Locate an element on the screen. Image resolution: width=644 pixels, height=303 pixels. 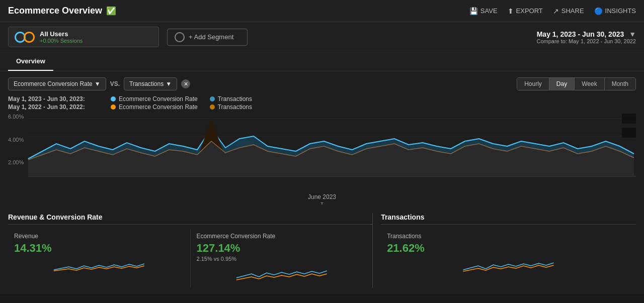
metric2-selector: Transactions ▼ is located at coordinates (150, 84).